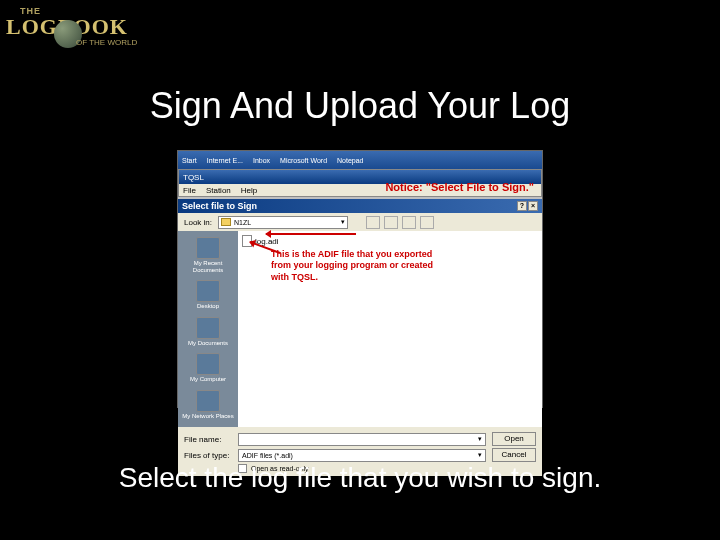 This screenshot has width=720, height=540. Describe the element at coordinates (362, 440) in the screenshot. I see `filename-input: ▾` at that location.